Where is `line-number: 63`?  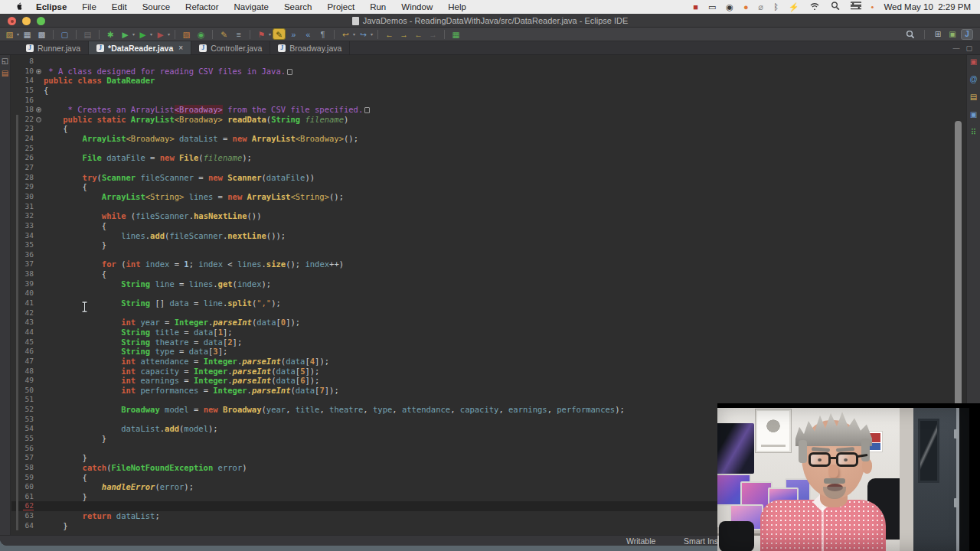 line-number: 63 is located at coordinates (26, 516).